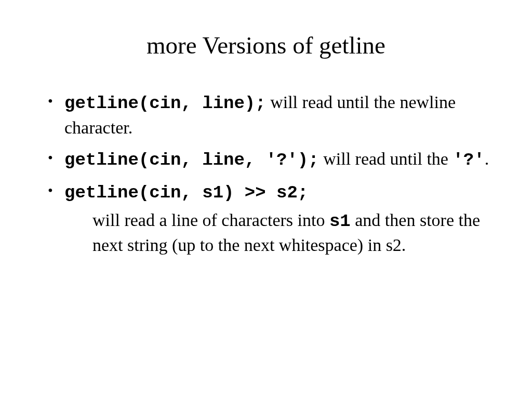 This screenshot has width=532, height=399. What do you see at coordinates (294, 233) in the screenshot?
I see `sub-paragraph: will read a line of characters into s1 a…` at bounding box center [294, 233].